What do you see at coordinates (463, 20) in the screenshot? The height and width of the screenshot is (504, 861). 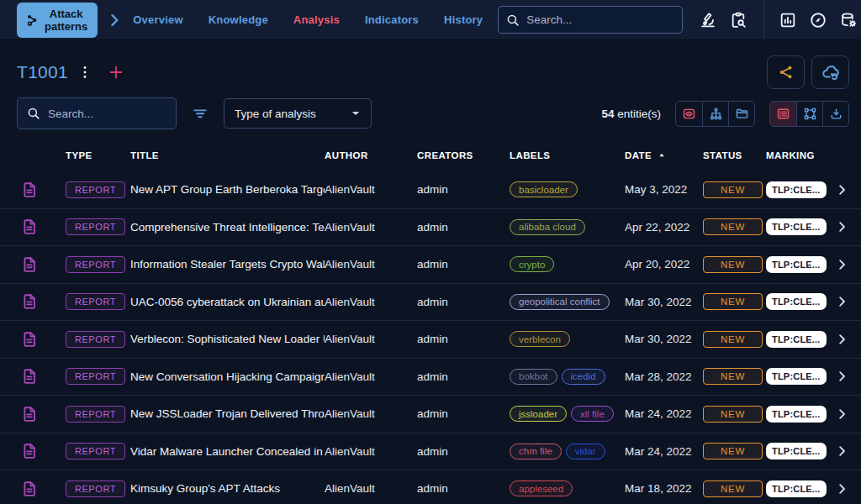 I see `tab-history: History` at bounding box center [463, 20].